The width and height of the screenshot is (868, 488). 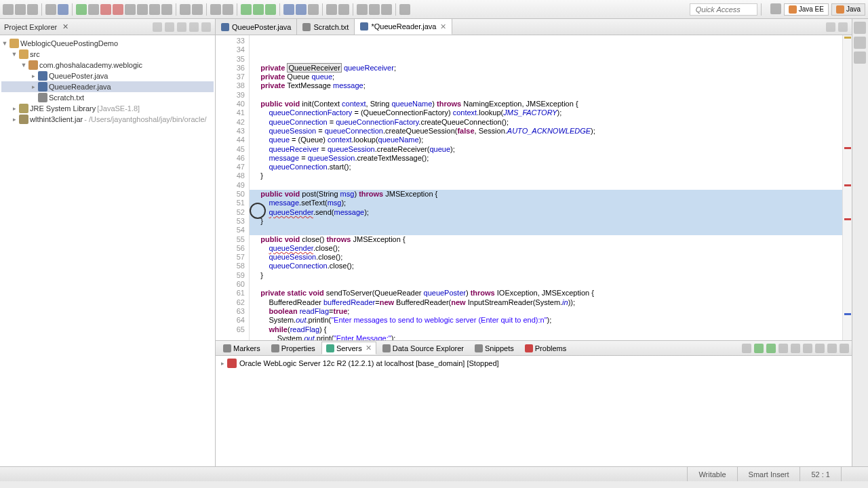 I want to click on tab-servers: Servers✕, so click(x=349, y=348).